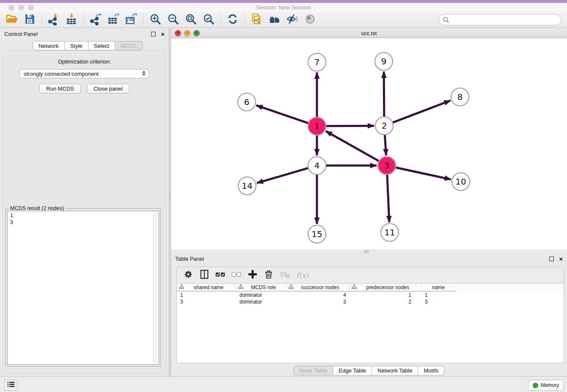 This screenshot has height=392, width=567. What do you see at coordinates (389, 232) in the screenshot?
I see `graph-node-label: 11` at bounding box center [389, 232].